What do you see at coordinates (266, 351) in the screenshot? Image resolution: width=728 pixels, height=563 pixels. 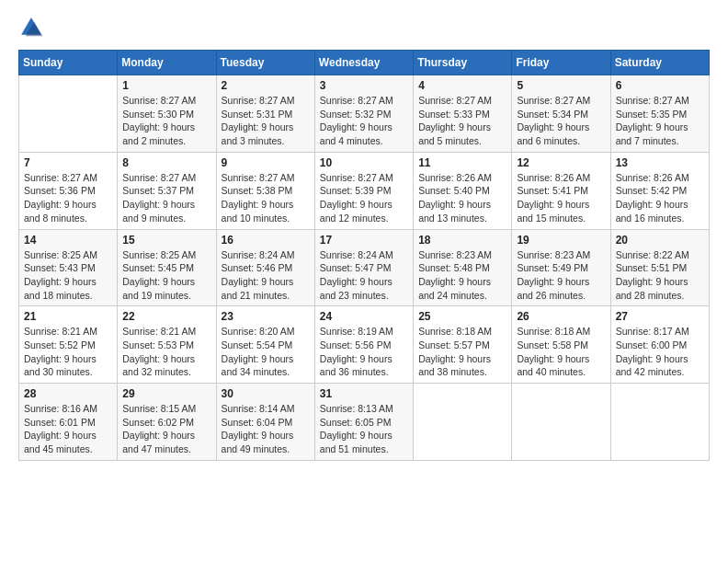 I see `day-info: Sunrise: 8:20 AM Sunset: 5:54 PM Dayligh…` at bounding box center [266, 351].